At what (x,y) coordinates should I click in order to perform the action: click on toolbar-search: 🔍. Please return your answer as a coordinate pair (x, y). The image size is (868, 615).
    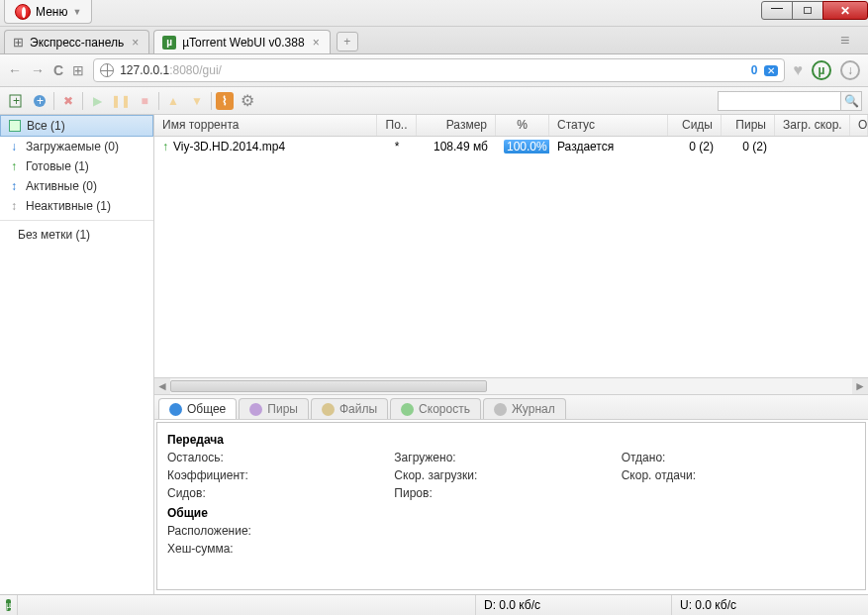
    Looking at the image, I should click on (790, 101).